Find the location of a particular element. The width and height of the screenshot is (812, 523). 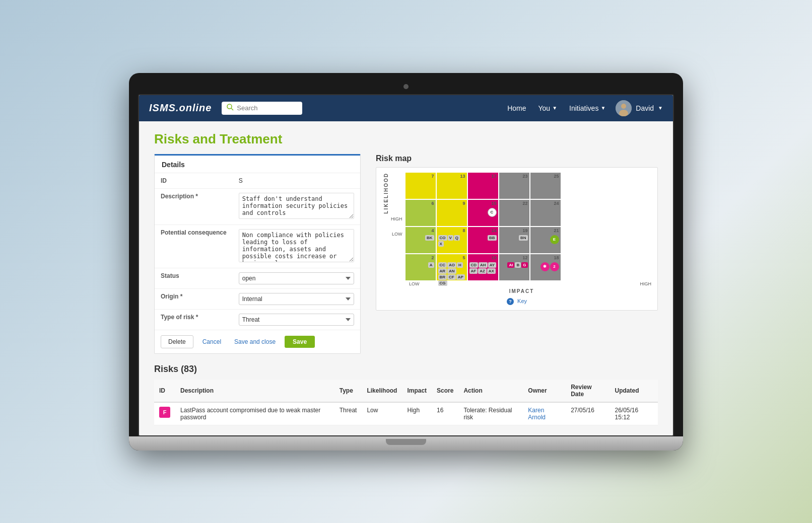

field-origin-label: Origin * is located at coordinates (193, 299).